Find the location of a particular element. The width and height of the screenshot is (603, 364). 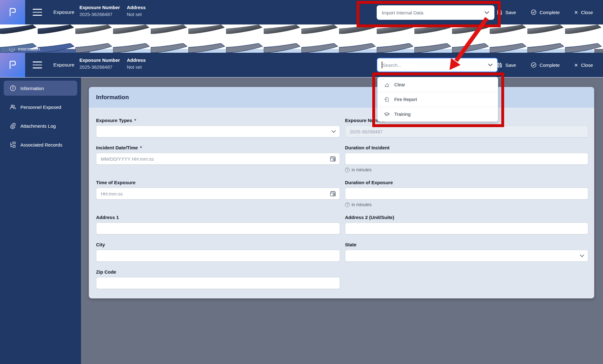

exposure-number-input is located at coordinates (466, 131).